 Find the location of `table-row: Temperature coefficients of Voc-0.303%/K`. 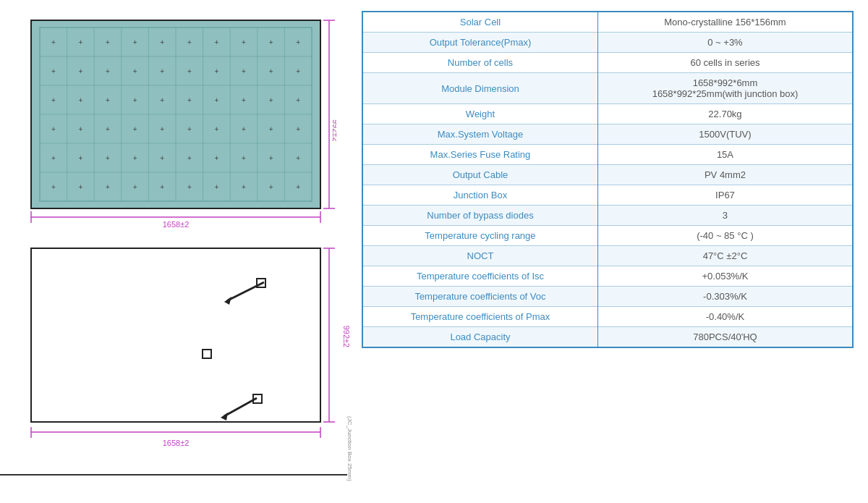

table-row: Temperature coefficients of Voc-0.303%/K is located at coordinates (608, 297).